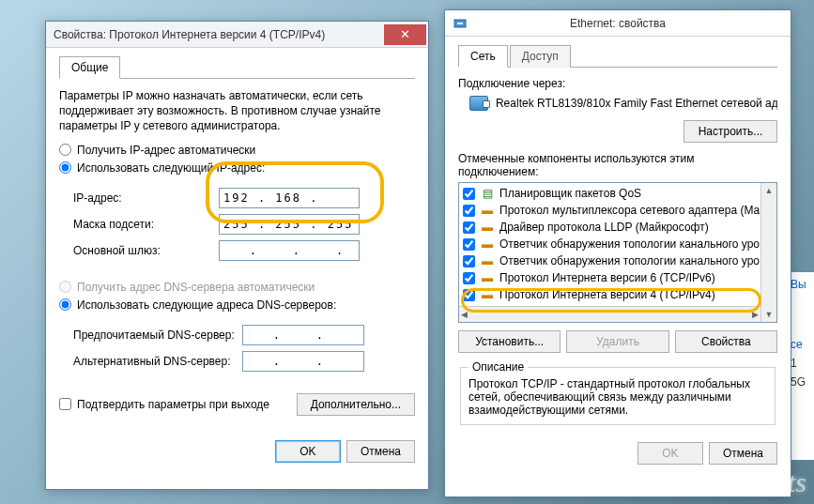  What do you see at coordinates (607, 278) in the screenshot?
I see `component-label: Протокол Интернета версии 6 (TCP/IPv6)` at bounding box center [607, 278].